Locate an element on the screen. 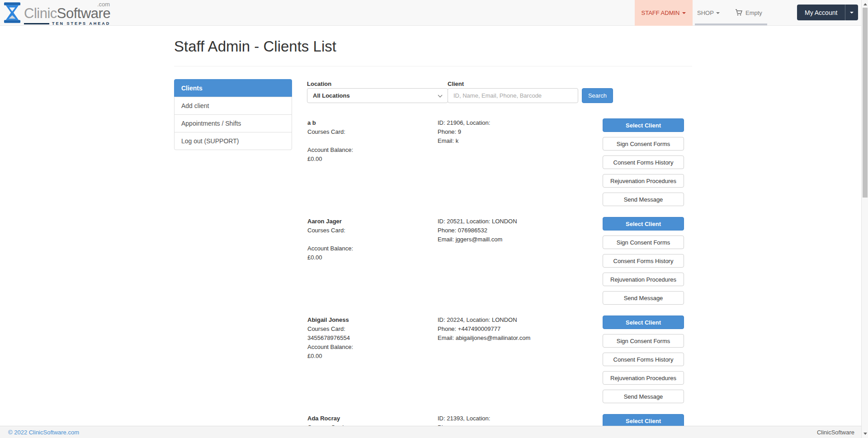  client-phone: Phone: 076986532 is located at coordinates (514, 231).